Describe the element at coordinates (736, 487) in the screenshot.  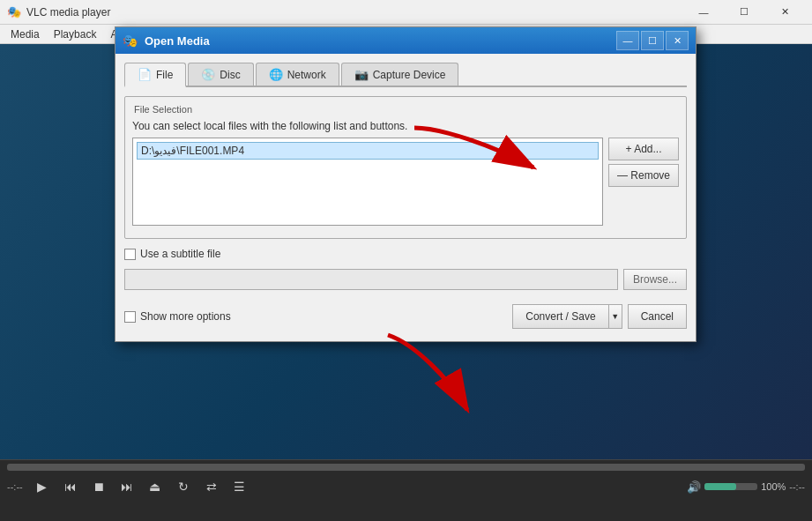
I see `vlc-volume-area: 🔊 100%` at that location.